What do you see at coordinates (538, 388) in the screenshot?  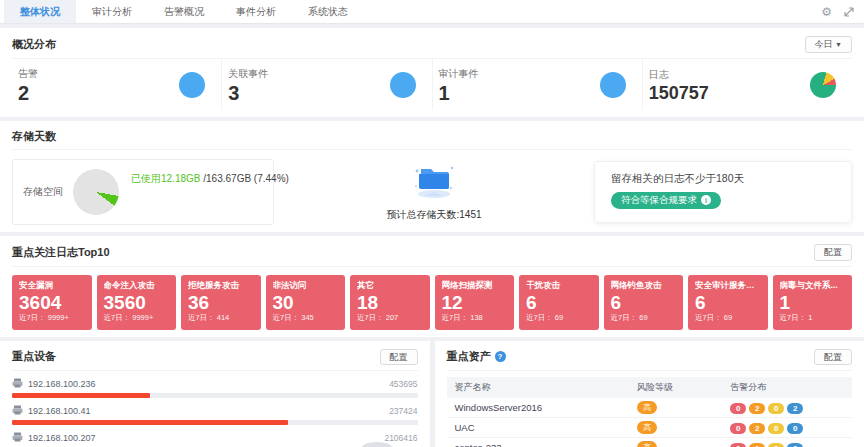 I see `asset-col-0: 资产名称` at bounding box center [538, 388].